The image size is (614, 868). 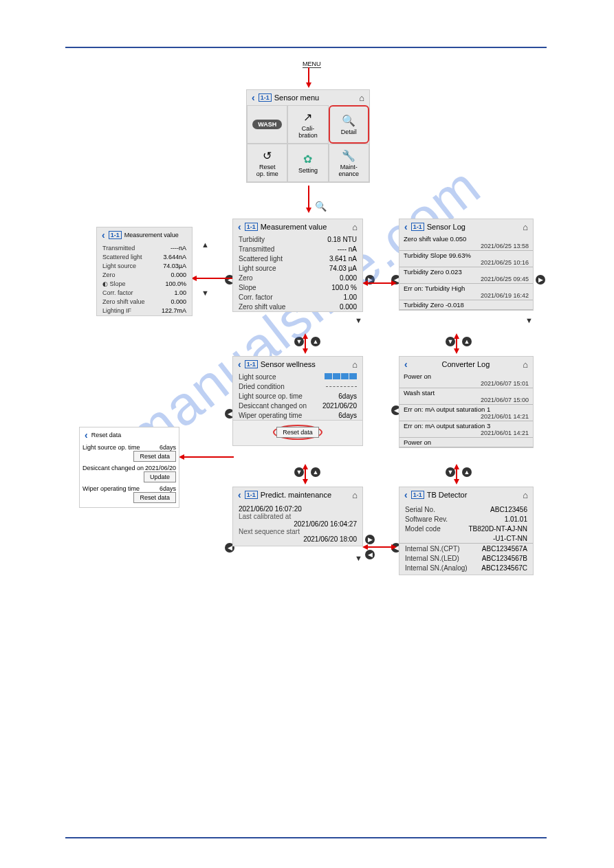 What do you see at coordinates (349, 163) in the screenshot?
I see `maintenance-button: 🔧Maint- enance` at bounding box center [349, 163].